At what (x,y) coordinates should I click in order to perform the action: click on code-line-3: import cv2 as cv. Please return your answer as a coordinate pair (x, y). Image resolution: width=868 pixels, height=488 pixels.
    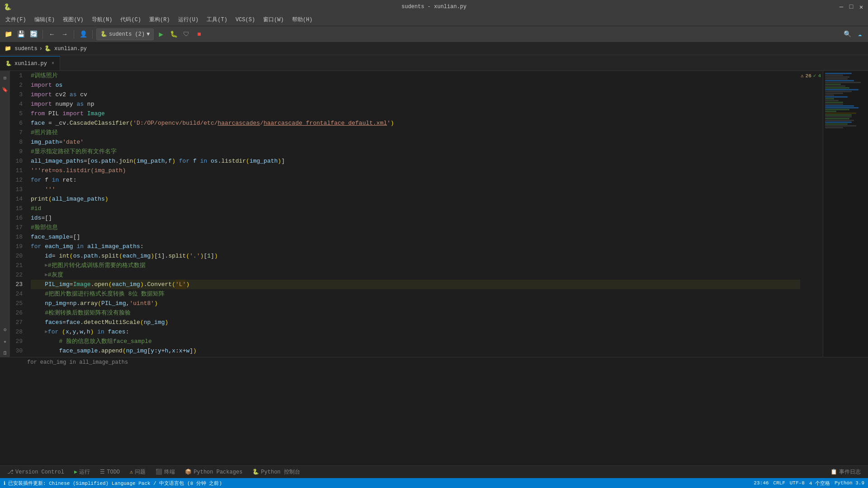
    Looking at the image, I should click on (415, 95).